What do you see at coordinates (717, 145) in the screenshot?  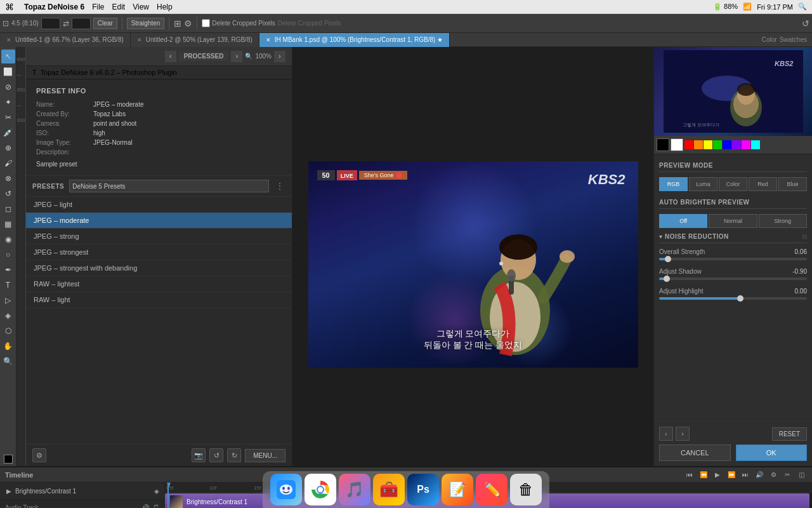 I see `swatch-green` at bounding box center [717, 145].